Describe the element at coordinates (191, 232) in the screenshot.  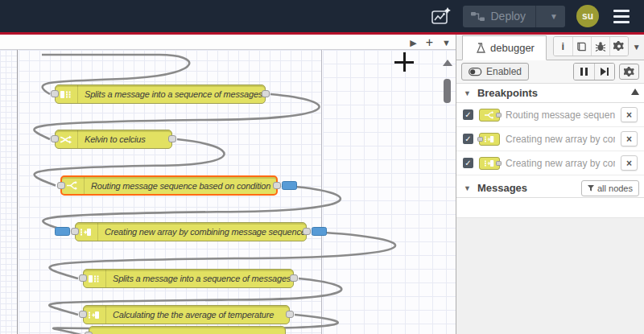
I see `flow-node-n4: Creating new array by combining message …` at that location.